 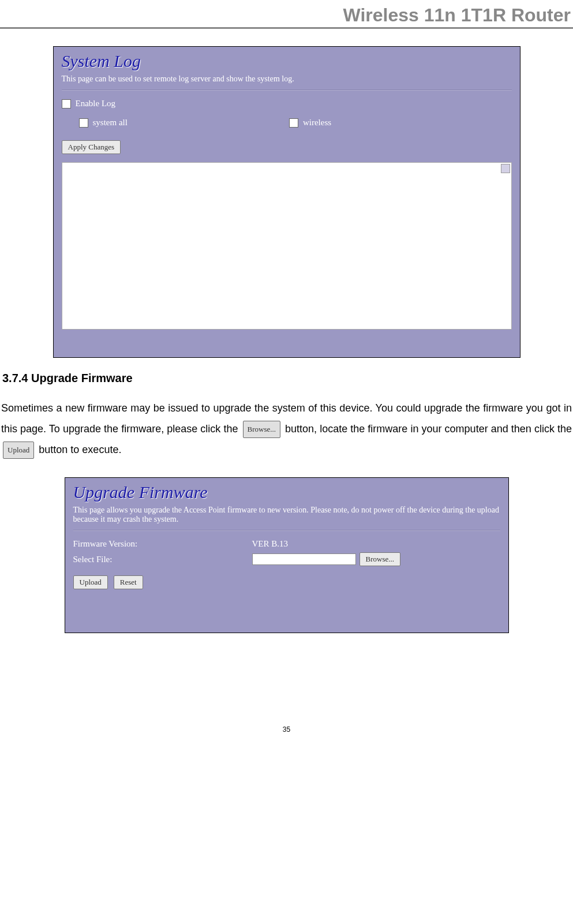 What do you see at coordinates (103, 122) in the screenshot?
I see `system-all-row: system all` at bounding box center [103, 122].